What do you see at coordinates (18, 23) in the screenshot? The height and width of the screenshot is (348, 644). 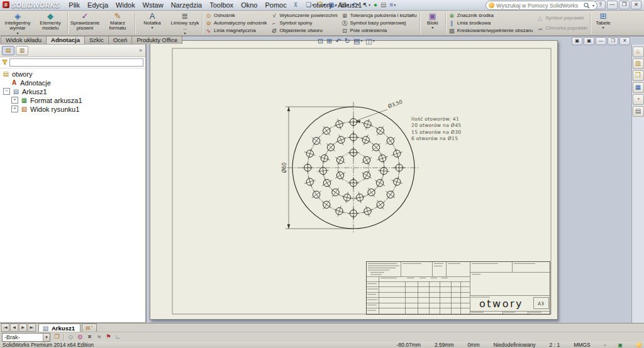 I see `inteligentny-wymiar-button: ◈Inteligentny wymiar▾` at bounding box center [18, 23].